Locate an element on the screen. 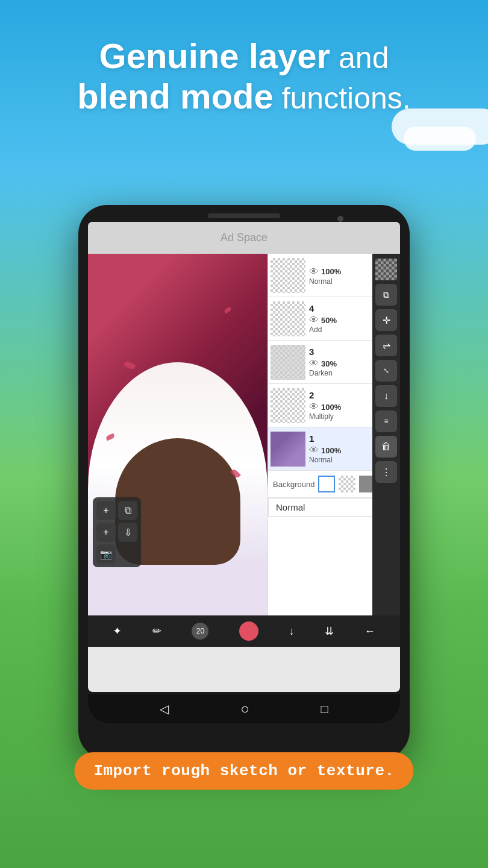 Image resolution: width=488 pixels, height=868 pixels. blend-mode-label: Normal is located at coordinates (290, 508).